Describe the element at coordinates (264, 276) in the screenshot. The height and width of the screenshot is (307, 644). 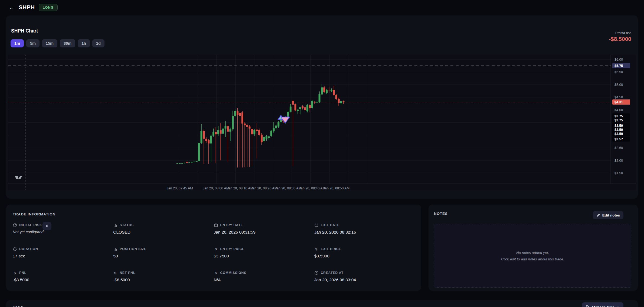
I see `field-commissions: $COMMISSIONSN/A` at that location.